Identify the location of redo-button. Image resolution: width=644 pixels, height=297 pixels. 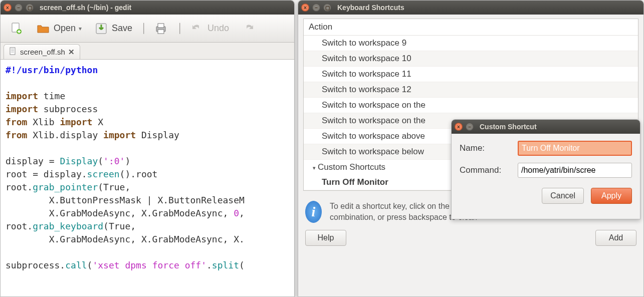
(249, 29).